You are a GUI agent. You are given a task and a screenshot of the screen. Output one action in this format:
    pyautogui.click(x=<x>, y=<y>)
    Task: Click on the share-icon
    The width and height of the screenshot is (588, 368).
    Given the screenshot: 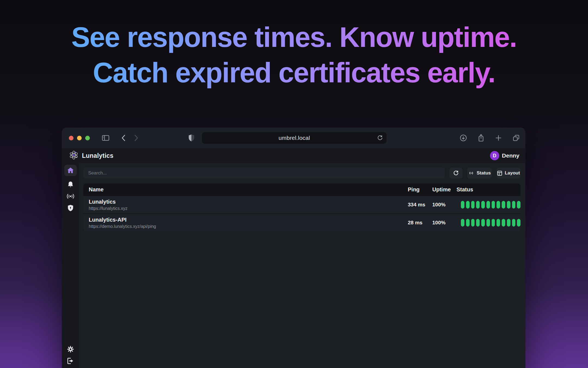 What is the action you would take?
    pyautogui.click(x=481, y=138)
    